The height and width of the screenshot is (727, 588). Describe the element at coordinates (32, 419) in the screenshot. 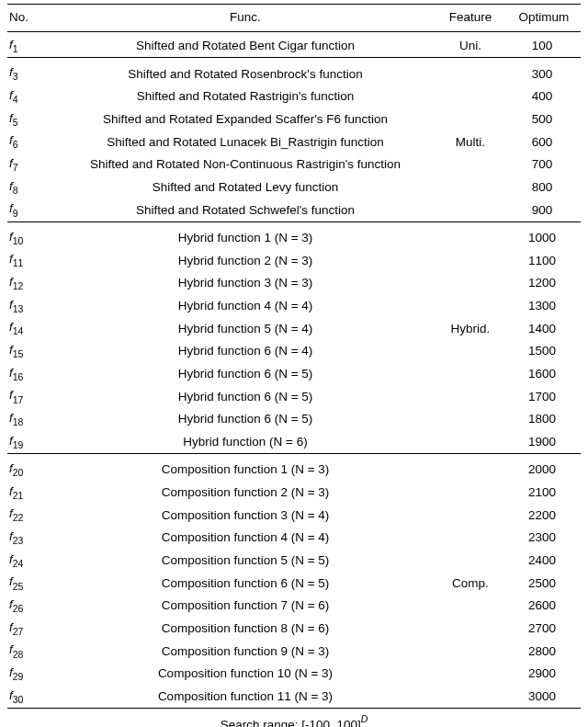

I see `row-id: f18` at that location.